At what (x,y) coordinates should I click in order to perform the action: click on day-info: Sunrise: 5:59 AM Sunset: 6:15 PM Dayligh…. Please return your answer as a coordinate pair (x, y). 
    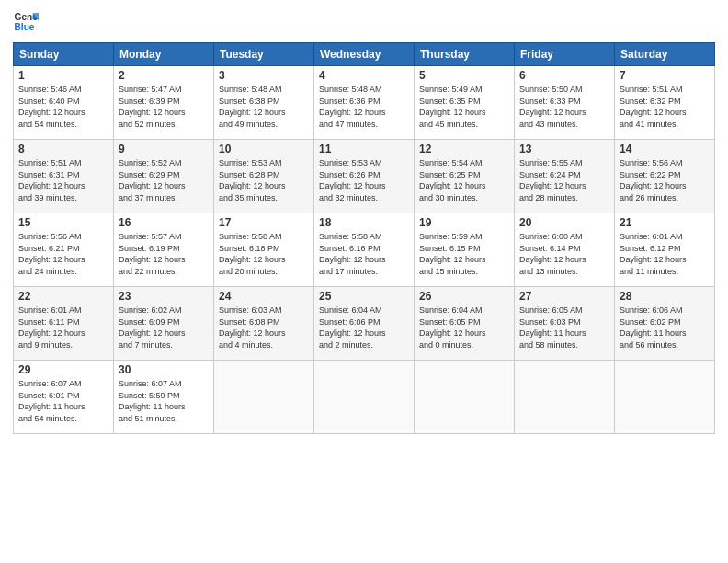
    Looking at the image, I should click on (464, 254).